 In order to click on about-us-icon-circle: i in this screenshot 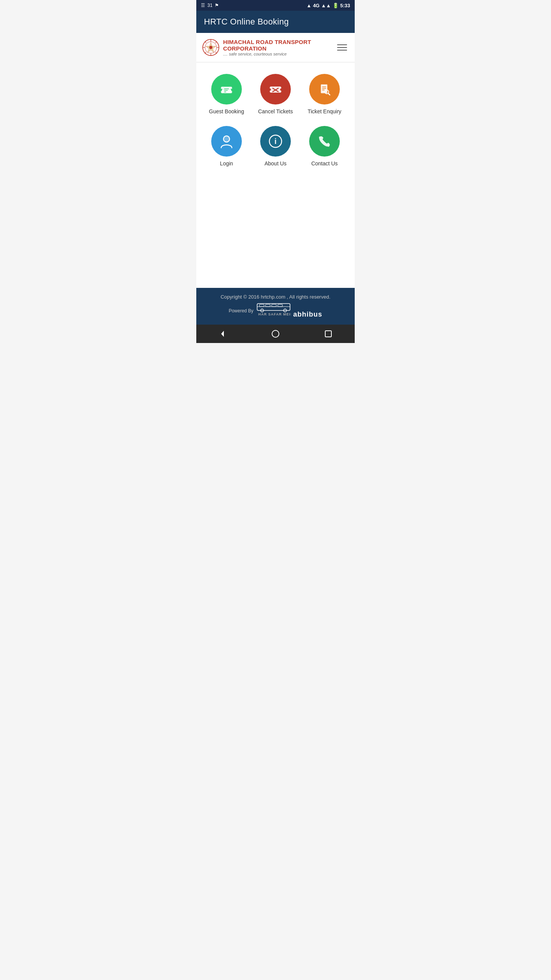, I will do `click(276, 141)`.